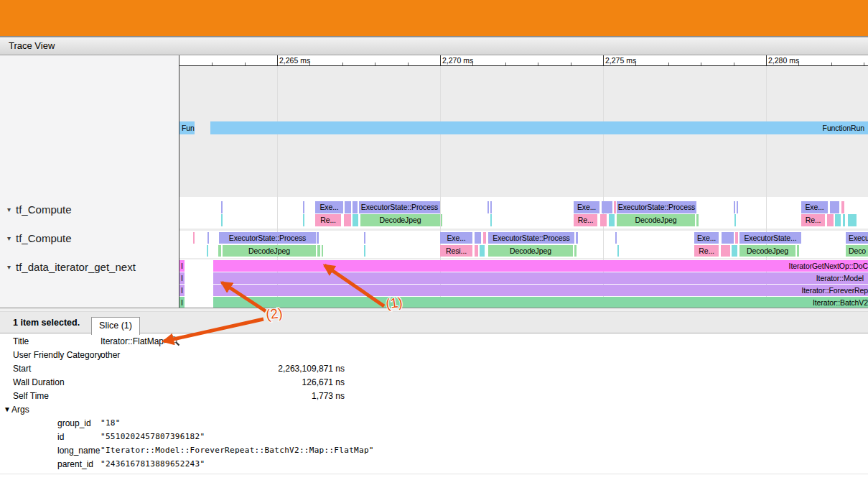 This screenshot has height=493, width=868. I want to click on selected-count-text: 1 item selected., so click(46, 323).